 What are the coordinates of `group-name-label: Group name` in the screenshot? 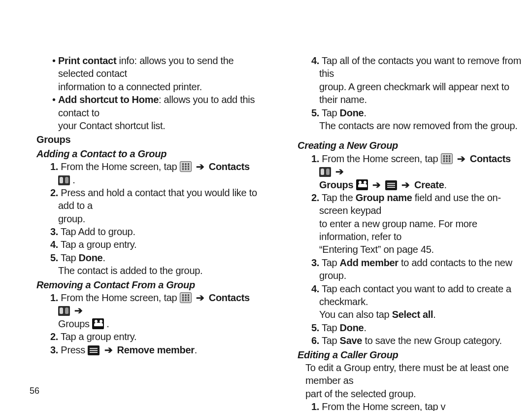 It's located at (384, 198).